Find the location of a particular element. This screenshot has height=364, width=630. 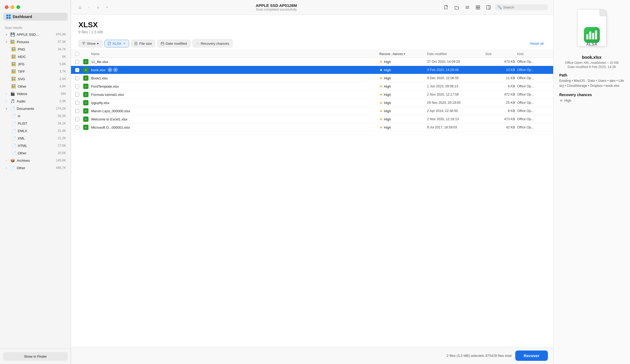

header-name: Name is located at coordinates (235, 54).